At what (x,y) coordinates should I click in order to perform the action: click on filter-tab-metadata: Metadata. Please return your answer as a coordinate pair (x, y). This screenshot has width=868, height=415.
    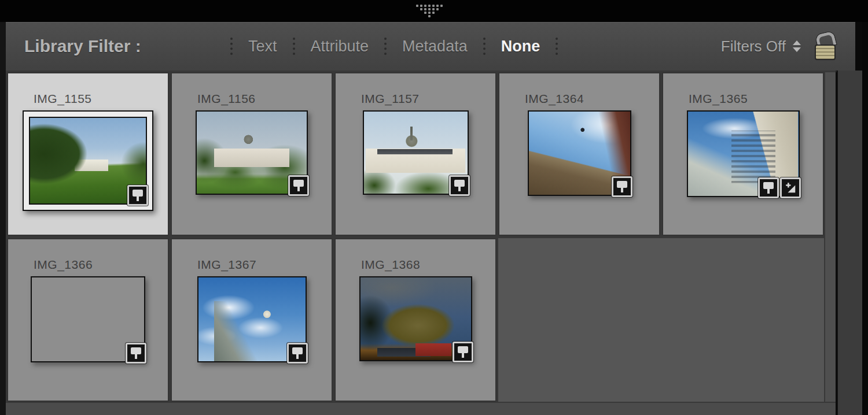
    Looking at the image, I should click on (435, 46).